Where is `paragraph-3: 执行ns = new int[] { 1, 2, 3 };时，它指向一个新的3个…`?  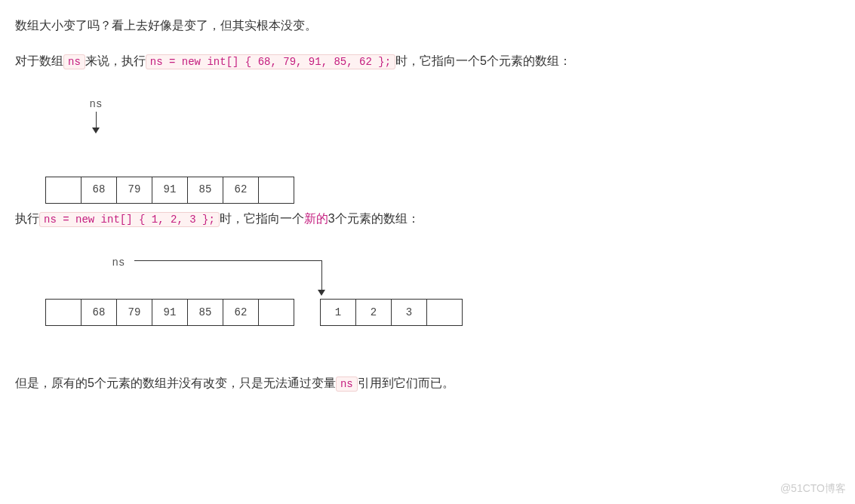 paragraph-3: 执行ns = new int[] { 1, 2, 3 };时，它指向一个新的3个… is located at coordinates (427, 219).